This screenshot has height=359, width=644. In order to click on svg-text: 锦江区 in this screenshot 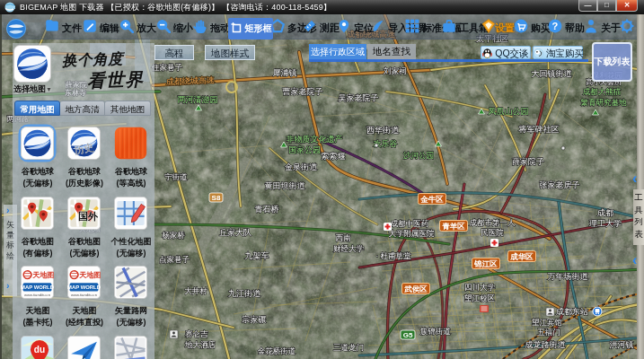, I will do `click(485, 264)`.